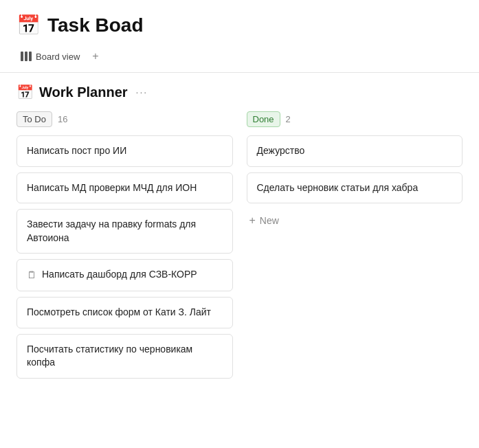 This screenshot has width=479, height=448. Describe the element at coordinates (120, 275) in the screenshot. I see `task-text: Написать дашборд для СЗВ-КОРР` at that location.